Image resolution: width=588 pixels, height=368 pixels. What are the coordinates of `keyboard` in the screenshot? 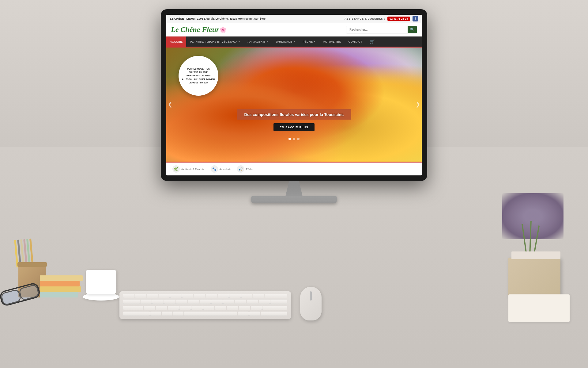 It's located at (205, 305).